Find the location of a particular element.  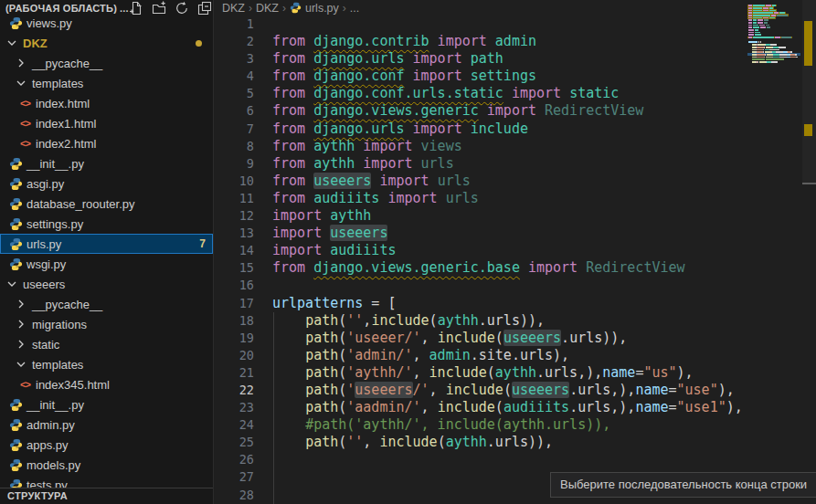

tree-item-label: admin.py is located at coordinates (51, 425).